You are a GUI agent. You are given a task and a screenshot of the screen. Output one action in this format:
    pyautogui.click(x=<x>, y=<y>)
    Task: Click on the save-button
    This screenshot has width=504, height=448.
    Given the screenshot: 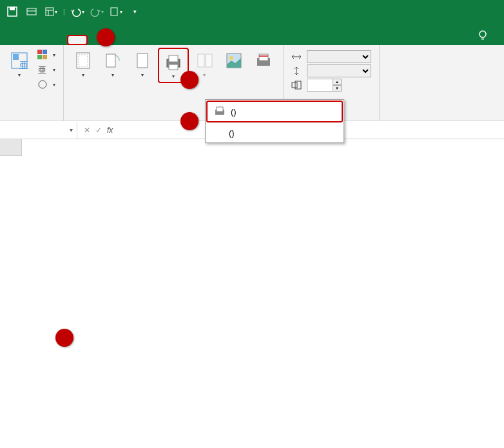 What is the action you would take?
    pyautogui.click(x=12, y=12)
    